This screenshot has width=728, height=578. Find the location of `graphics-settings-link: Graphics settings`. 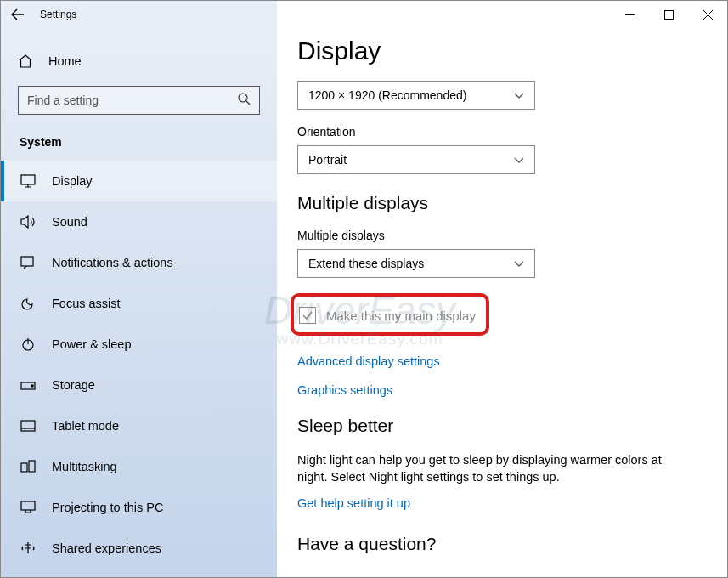

graphics-settings-link: Graphics settings is located at coordinates (495, 390).